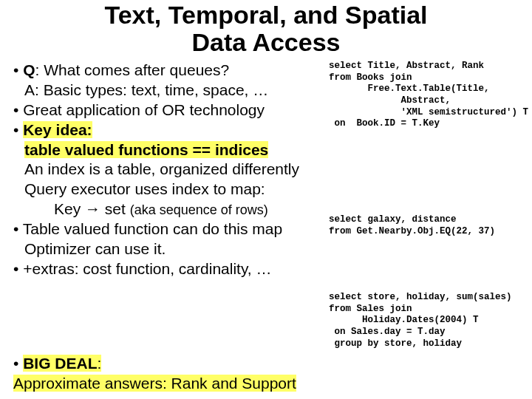  What do you see at coordinates (60, 364) in the screenshot?
I see `big-deal-label: BIG DEAL` at bounding box center [60, 364].